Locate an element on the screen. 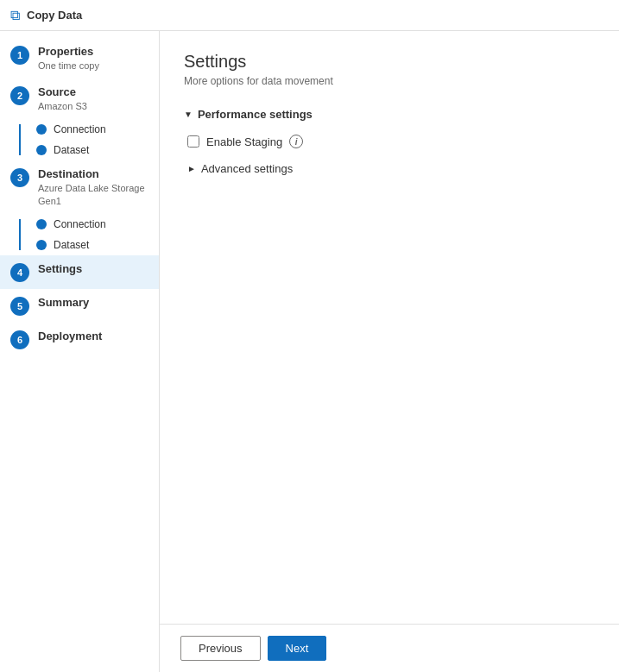  step-circle-2: 2 is located at coordinates (20, 96).